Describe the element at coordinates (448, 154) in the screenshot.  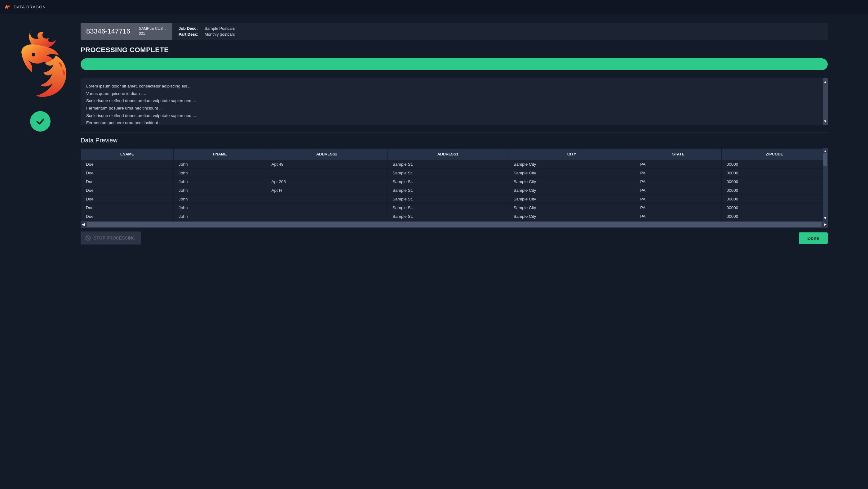
I see `table-header-cell: ADDRESS1` at that location.